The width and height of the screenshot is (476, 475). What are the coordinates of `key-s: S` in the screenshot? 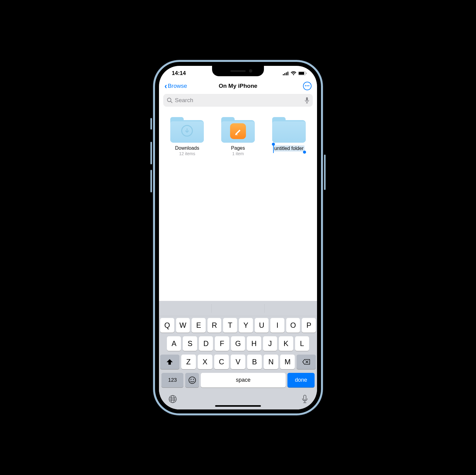 It's located at (190, 344).